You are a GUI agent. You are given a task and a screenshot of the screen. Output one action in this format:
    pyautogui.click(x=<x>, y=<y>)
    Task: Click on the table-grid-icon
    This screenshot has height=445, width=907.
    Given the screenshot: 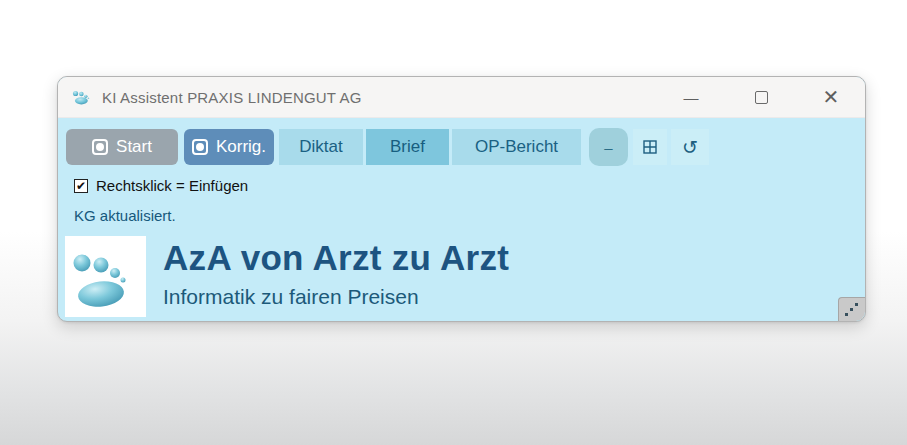 What is the action you would take?
    pyautogui.click(x=650, y=147)
    